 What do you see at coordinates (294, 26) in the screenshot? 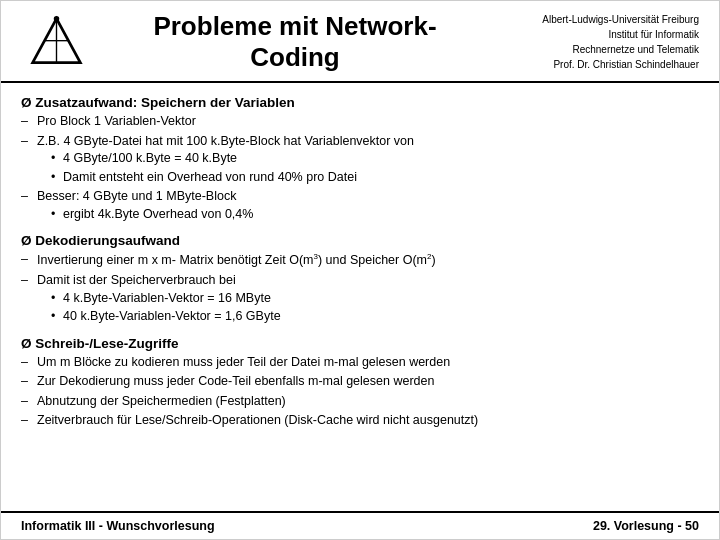
I see `title-line1: Probleme mit Network-` at bounding box center [294, 26].